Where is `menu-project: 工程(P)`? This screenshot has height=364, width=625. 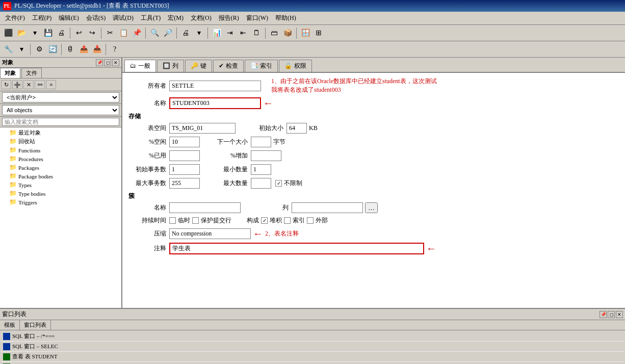
menu-project: 工程(P) is located at coordinates (42, 18).